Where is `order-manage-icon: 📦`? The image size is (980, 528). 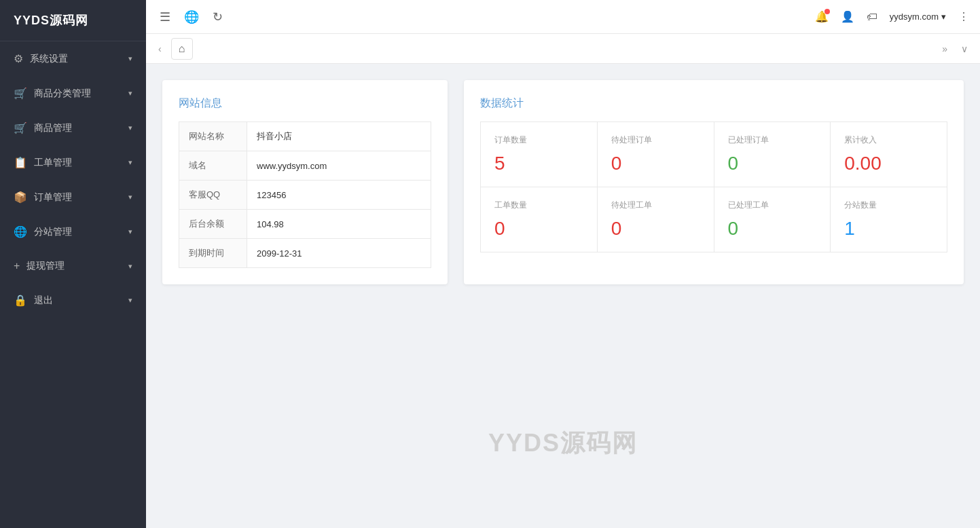 order-manage-icon: 📦 is located at coordinates (20, 197).